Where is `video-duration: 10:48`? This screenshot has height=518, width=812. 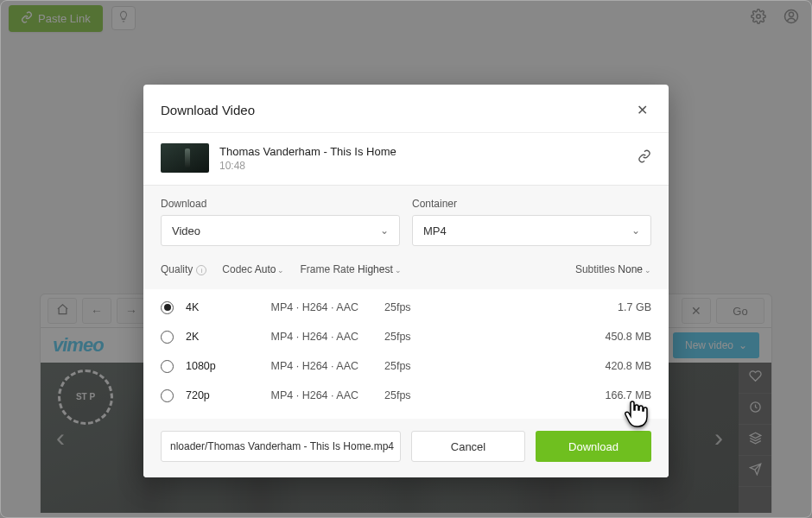
video-duration: 10:48 is located at coordinates (308, 166).